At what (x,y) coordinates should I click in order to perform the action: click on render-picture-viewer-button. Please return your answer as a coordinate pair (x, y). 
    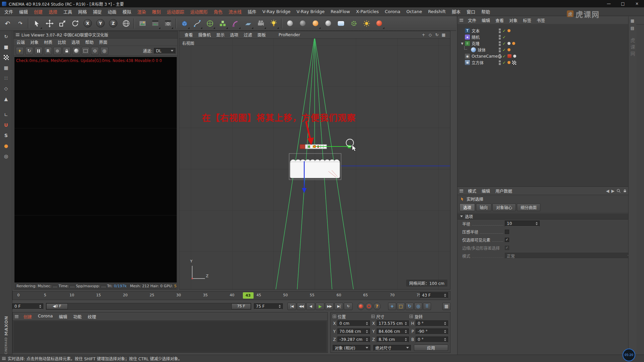
    Looking at the image, I should click on (155, 23).